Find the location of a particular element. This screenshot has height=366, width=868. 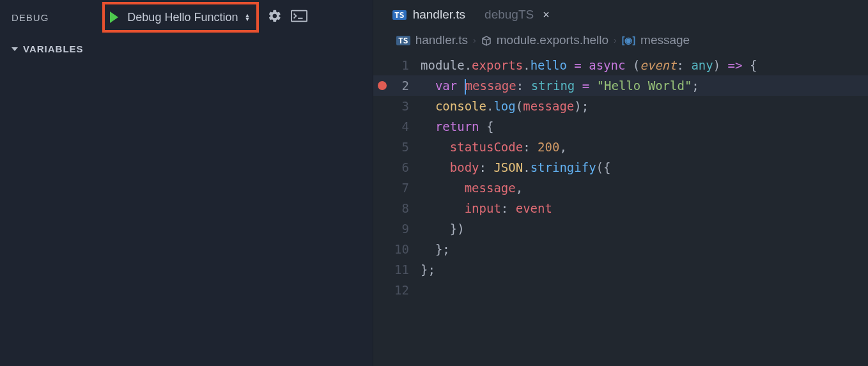

code-line: 10 }; is located at coordinates (621, 249).